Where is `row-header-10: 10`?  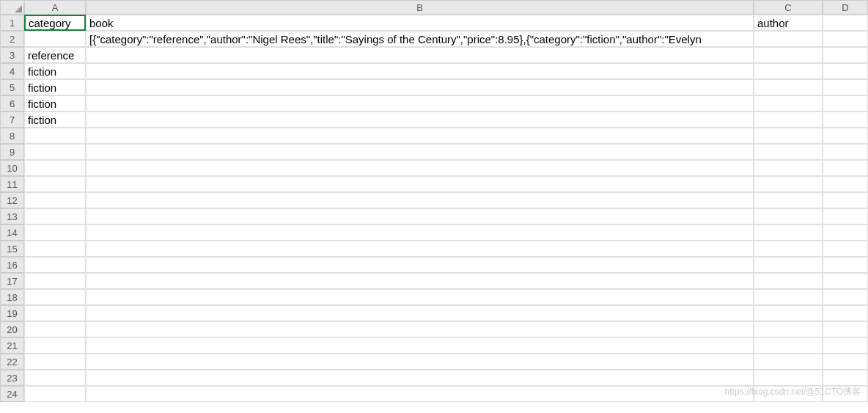
row-header-10: 10 is located at coordinates (12, 168).